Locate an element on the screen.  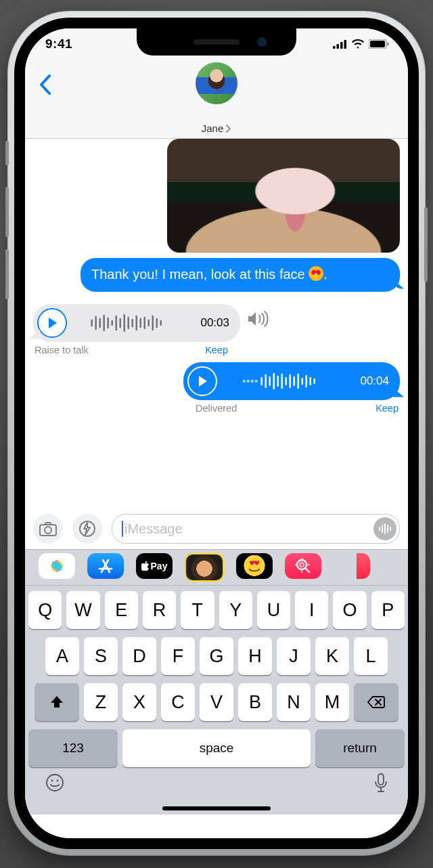
key-c: C is located at coordinates (178, 702).